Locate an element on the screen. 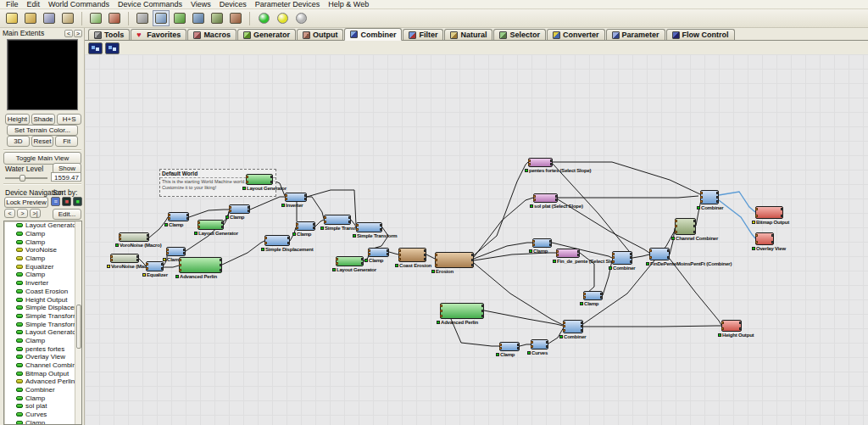  render-button is located at coordinates (114, 19).